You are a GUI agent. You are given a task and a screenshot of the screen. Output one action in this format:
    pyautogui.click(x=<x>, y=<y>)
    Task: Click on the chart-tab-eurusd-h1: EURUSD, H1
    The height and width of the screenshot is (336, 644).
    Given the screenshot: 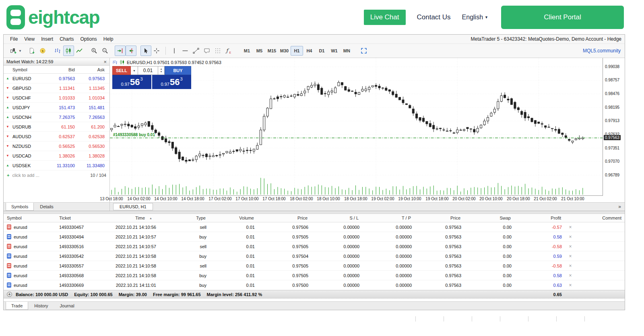 What is the action you would take?
    pyautogui.click(x=133, y=207)
    